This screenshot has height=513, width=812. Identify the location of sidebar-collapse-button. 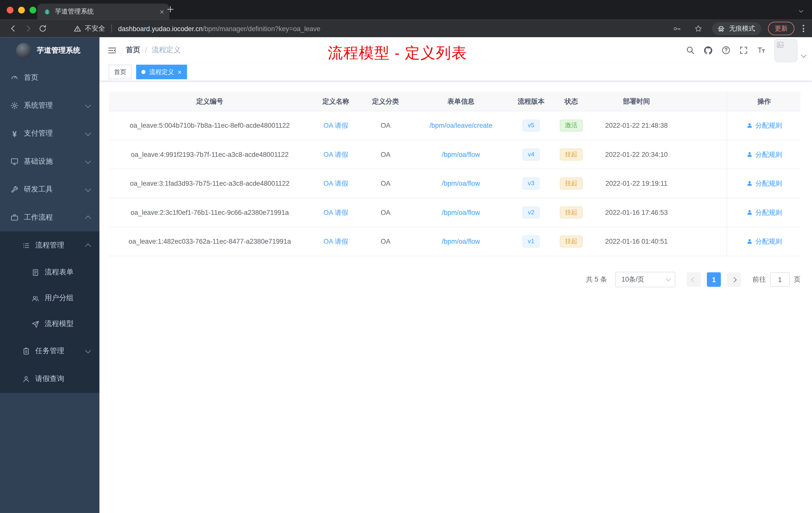
(112, 50).